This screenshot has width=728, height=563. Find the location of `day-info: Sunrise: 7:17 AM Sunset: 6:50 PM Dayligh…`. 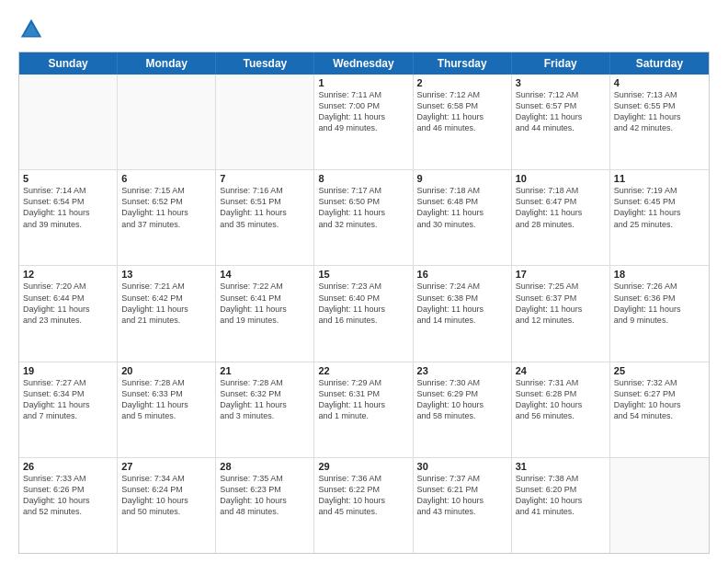

day-info: Sunrise: 7:17 AM Sunset: 6:50 PM Dayligh… is located at coordinates (363, 208).